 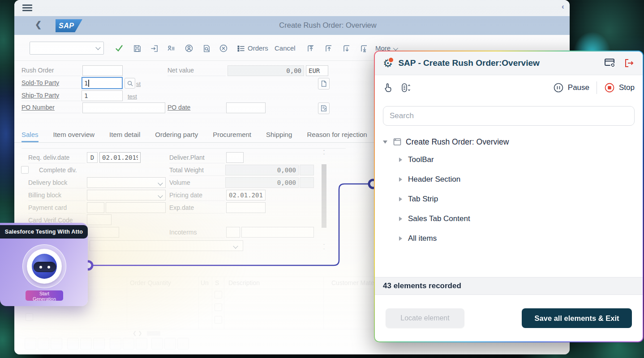 What do you see at coordinates (51, 108) in the screenshot?
I see `po-number-label: PO Number` at bounding box center [51, 108].